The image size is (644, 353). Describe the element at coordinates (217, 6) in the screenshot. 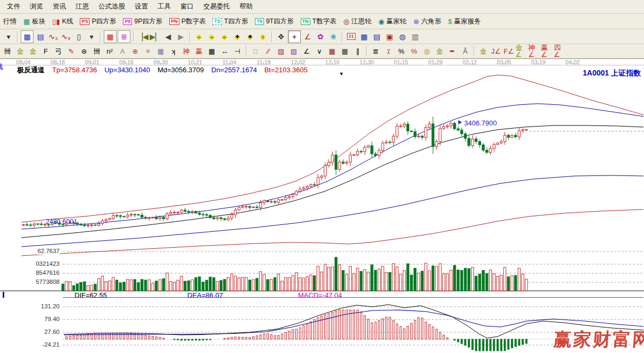

I see `menu-item-trade-entrust: 交易委托` at that location.